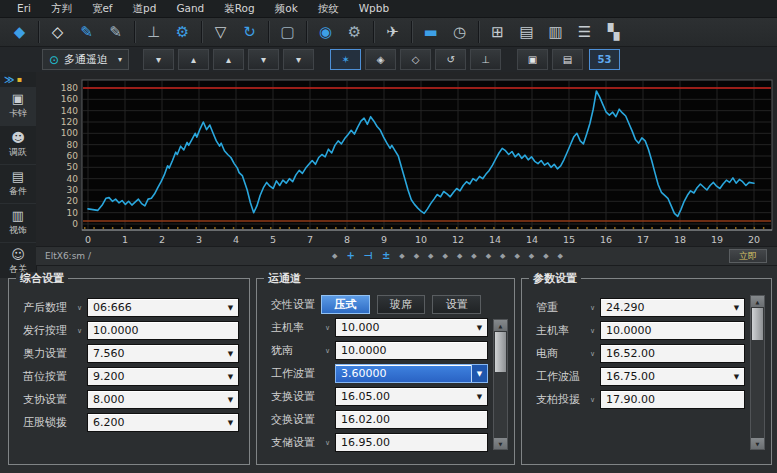 The width and height of the screenshot is (777, 473). Describe the element at coordinates (672, 308) in the screenshot. I see `panel-3-combobox-1: 24.290▼` at that location.